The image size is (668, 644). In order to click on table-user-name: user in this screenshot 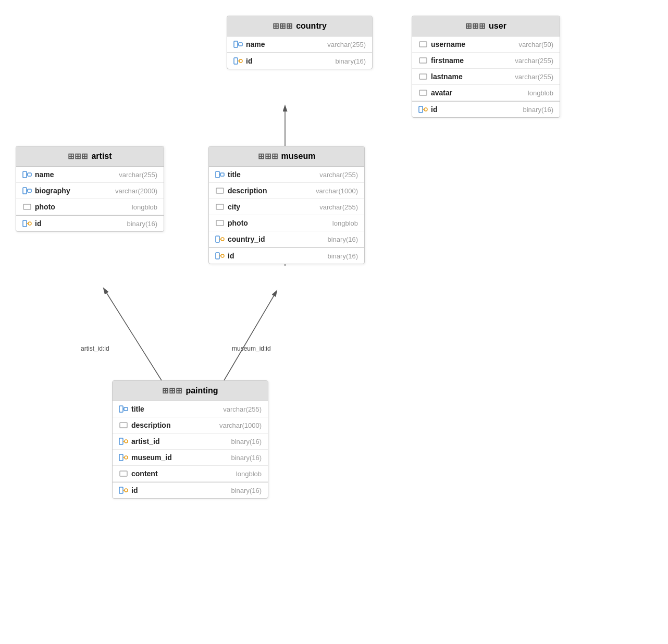, I will do `click(498, 26)`.